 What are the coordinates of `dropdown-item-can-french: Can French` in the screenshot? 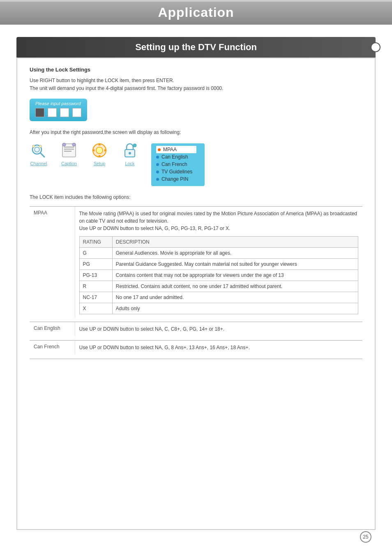 It's located at (176, 164).